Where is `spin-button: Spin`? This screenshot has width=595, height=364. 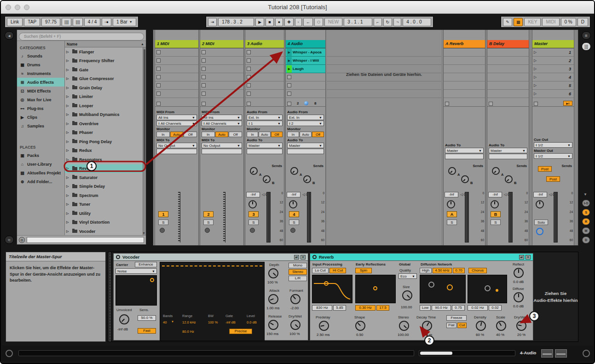
spin-button: Spin is located at coordinates (364, 271).